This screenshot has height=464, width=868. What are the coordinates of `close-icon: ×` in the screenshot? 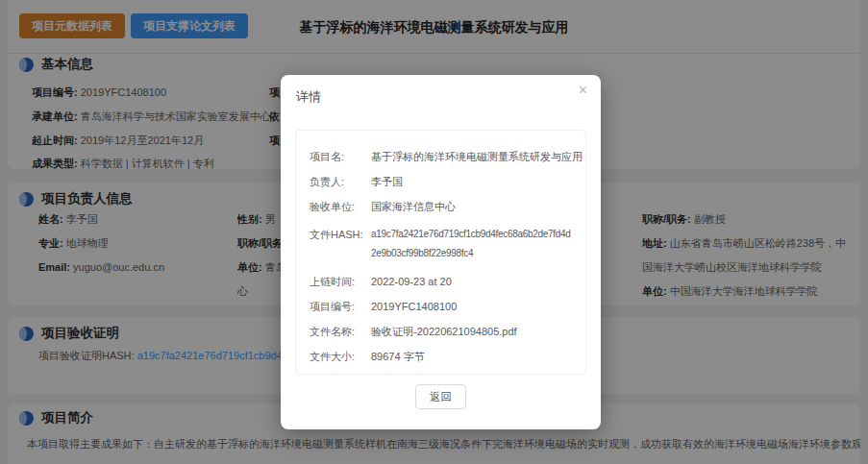 It's located at (583, 90).